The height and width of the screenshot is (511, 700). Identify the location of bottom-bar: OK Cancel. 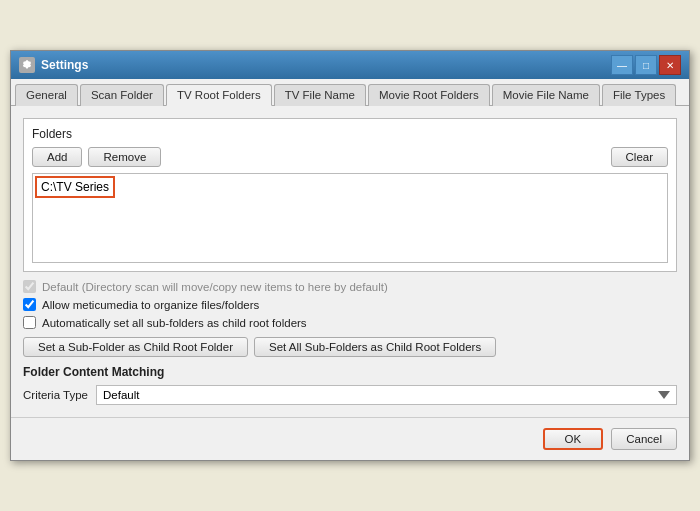
(350, 438).